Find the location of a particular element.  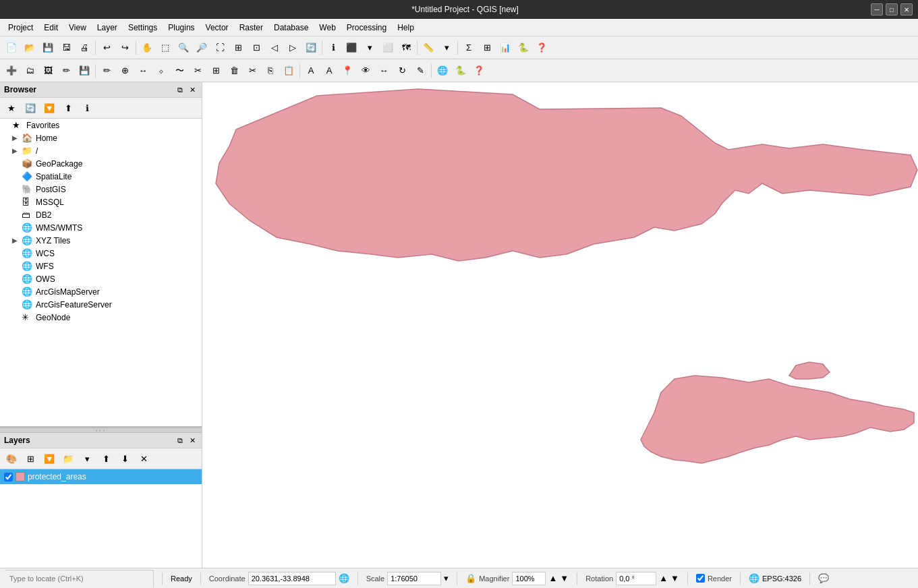

magnifier-input is located at coordinates (529, 579).